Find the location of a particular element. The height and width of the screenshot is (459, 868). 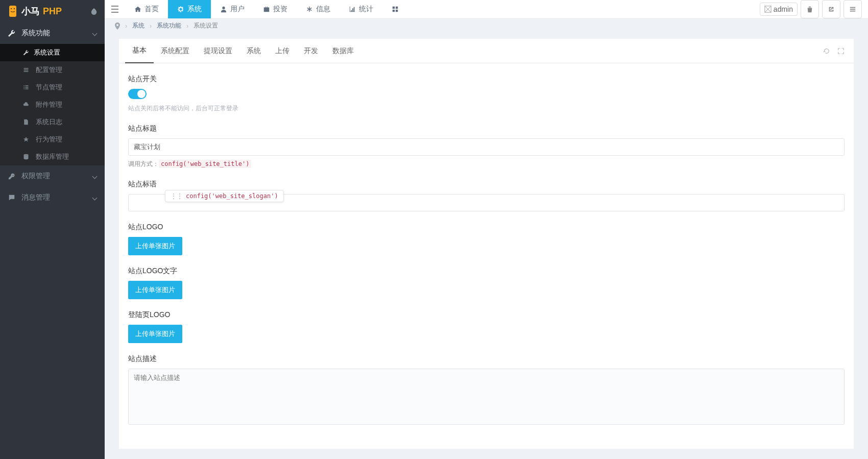

sidebar-section-permissions: 权限管理 is located at coordinates (52, 176).